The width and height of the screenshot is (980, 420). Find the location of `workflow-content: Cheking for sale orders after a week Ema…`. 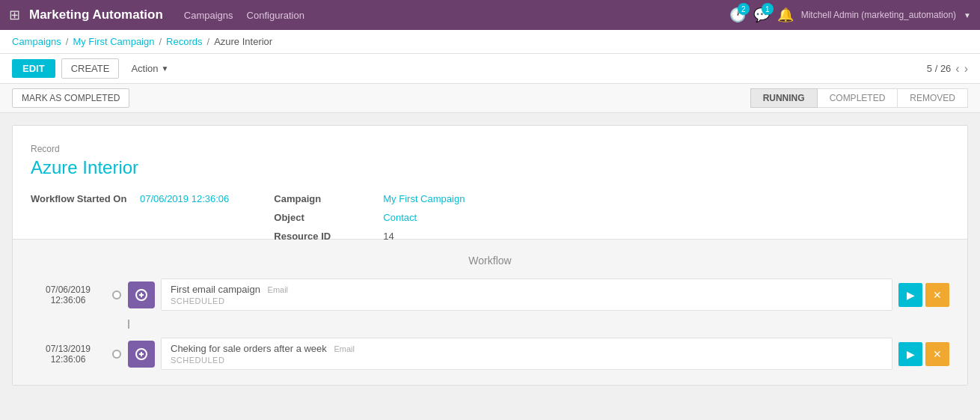

workflow-content: Cheking for sale orders after a week Ema… is located at coordinates (527, 353).